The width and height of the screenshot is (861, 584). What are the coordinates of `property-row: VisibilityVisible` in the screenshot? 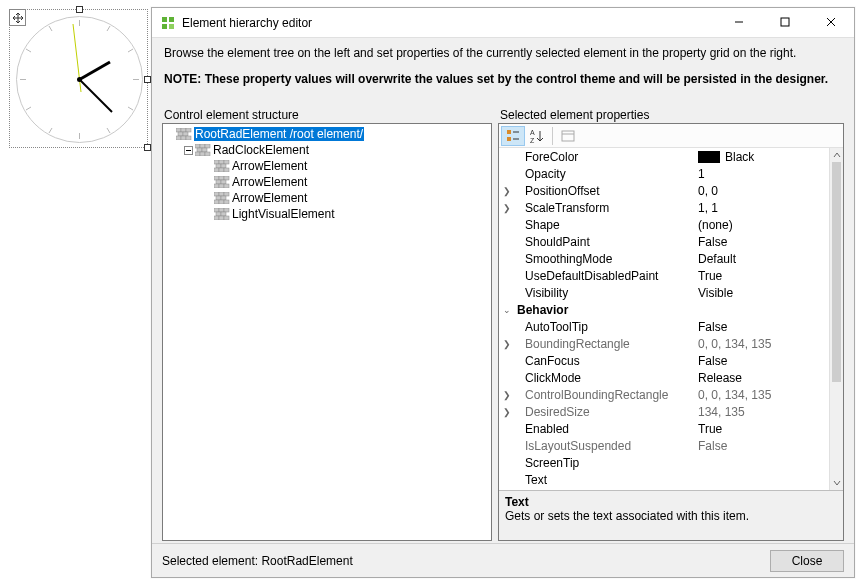 It's located at (664, 292).